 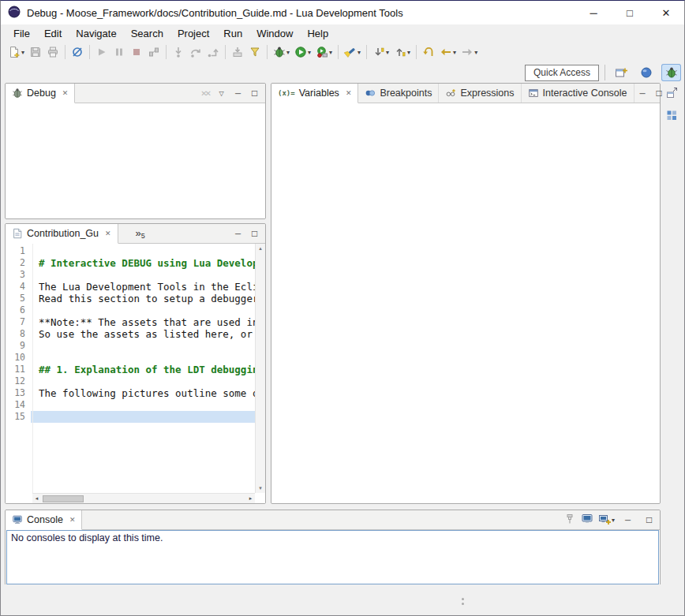 What do you see at coordinates (352, 52) in the screenshot?
I see `search-button: ▾` at bounding box center [352, 52].